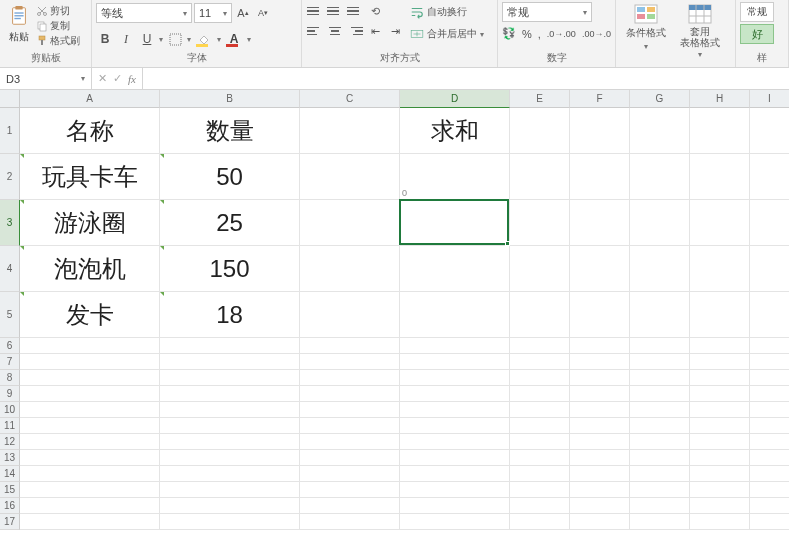 Image resolution: width=789 pixels, height=534 pixels. What do you see at coordinates (230, 458) in the screenshot?
I see `cell-B13` at bounding box center [230, 458].